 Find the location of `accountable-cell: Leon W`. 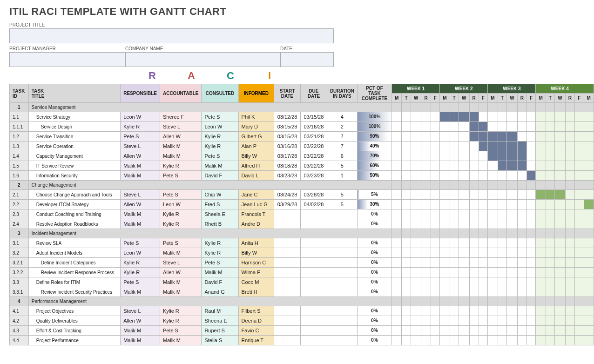

accountable-cell: Leon W is located at coordinates (181, 205).